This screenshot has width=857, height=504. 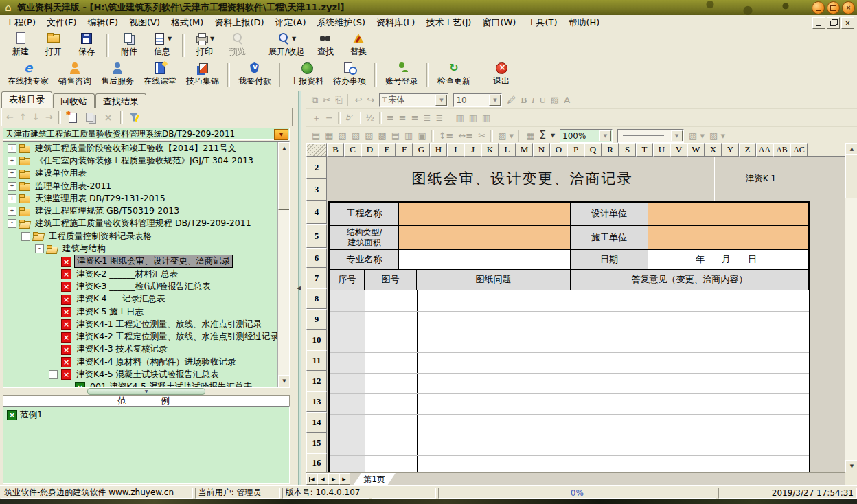 I want to click on tree-item: 津资K-5 施工日志, so click(x=146, y=312).